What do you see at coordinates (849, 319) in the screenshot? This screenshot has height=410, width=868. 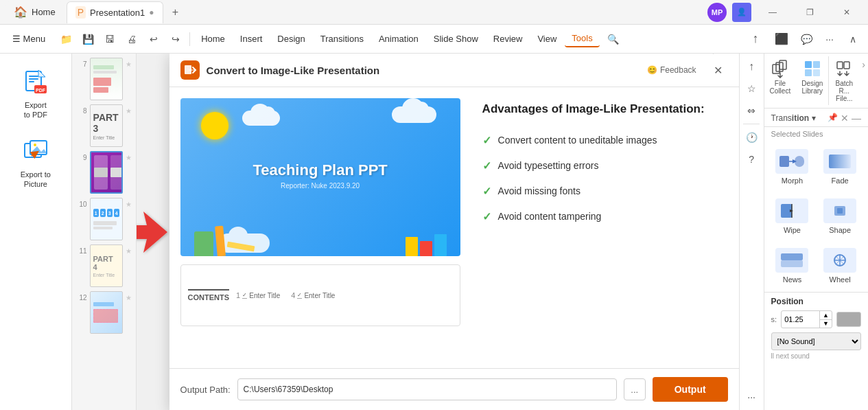 I see `color-preview` at bounding box center [849, 319].